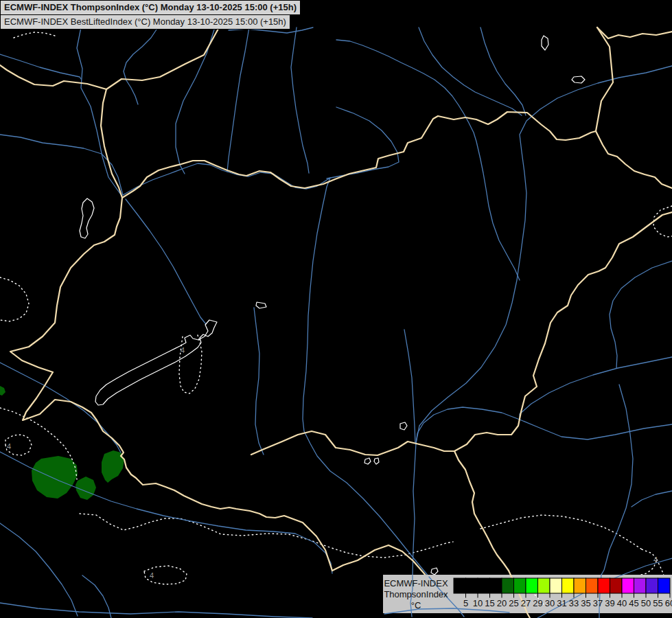  Describe the element at coordinates (489, 603) in the screenshot. I see `legend-tick-label: 15` at that location.